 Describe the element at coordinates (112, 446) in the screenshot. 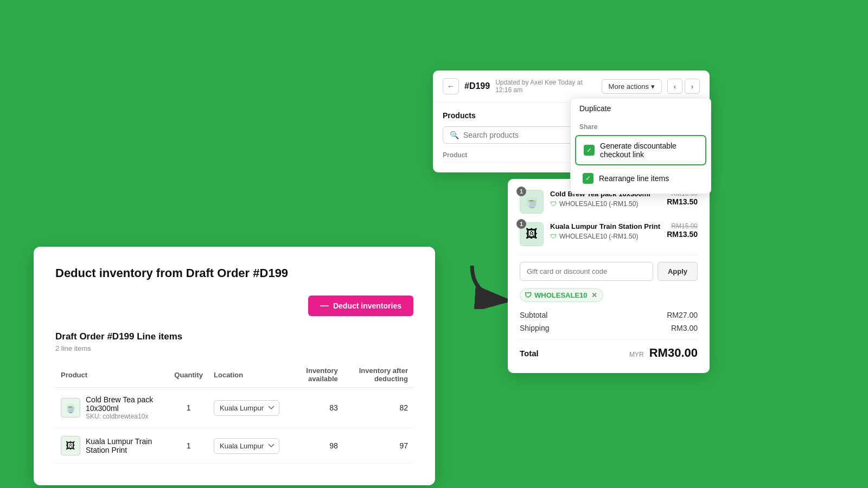

I see `product-cell-2: 🖼 Kuala Lumpur Train Station Print` at that location.